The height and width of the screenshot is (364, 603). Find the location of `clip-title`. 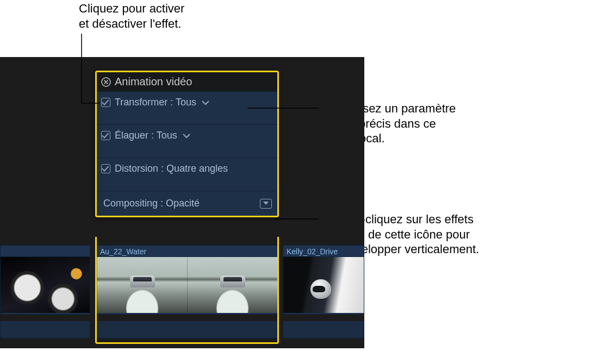

clip-title is located at coordinates (45, 251).